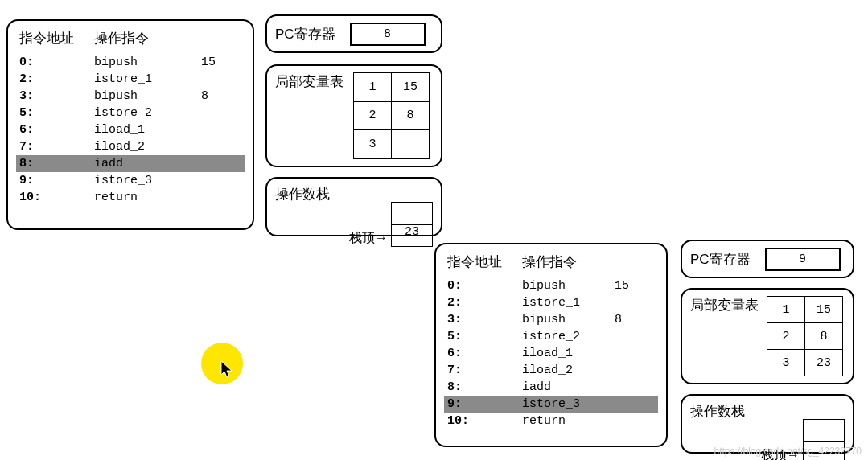 The width and height of the screenshot is (868, 460). Describe the element at coordinates (167, 40) in the screenshot. I see `header-op-1: 操作指令` at that location.